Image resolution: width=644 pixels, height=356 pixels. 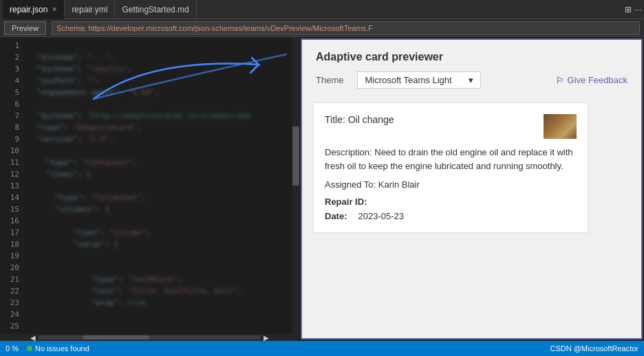 What do you see at coordinates (160, 81) in the screenshot?
I see `code-line: "youPath": "",` at bounding box center [160, 81].